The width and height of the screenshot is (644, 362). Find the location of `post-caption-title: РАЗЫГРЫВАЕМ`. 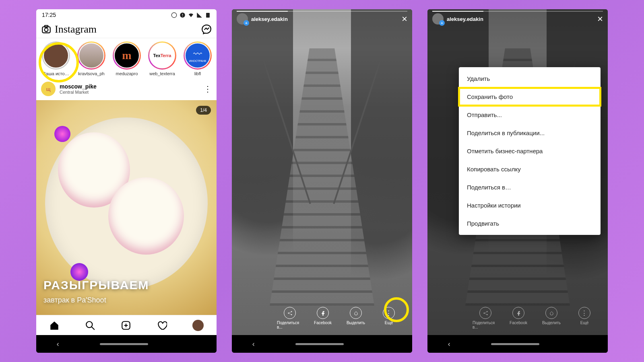

post-caption-title: РАЗЫГРЫВАЕМ is located at coordinates (96, 285).